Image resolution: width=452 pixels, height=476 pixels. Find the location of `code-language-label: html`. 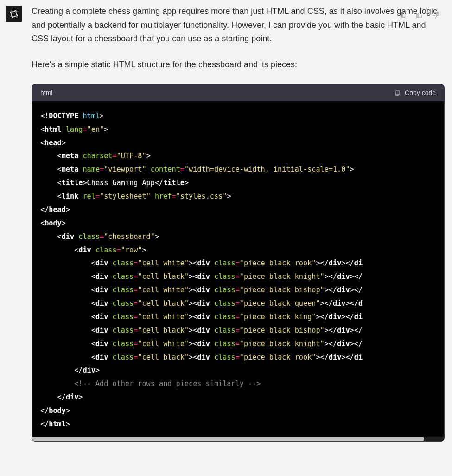

code-language-label: html is located at coordinates (46, 93).